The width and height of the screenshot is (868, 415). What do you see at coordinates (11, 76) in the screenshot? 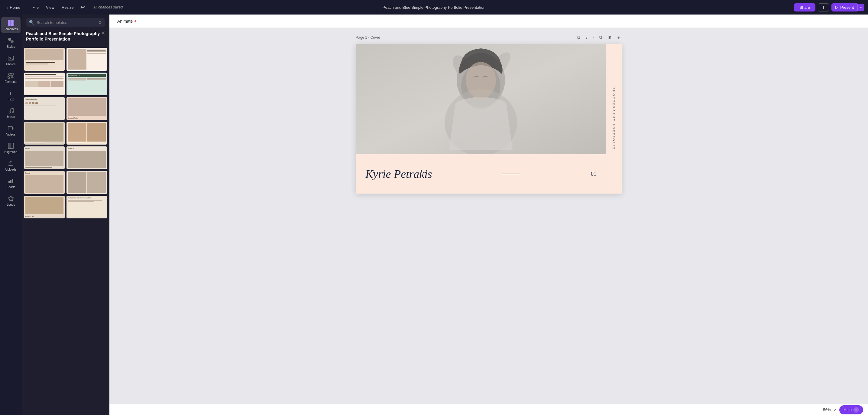
I see `elements-icon` at bounding box center [11, 76].